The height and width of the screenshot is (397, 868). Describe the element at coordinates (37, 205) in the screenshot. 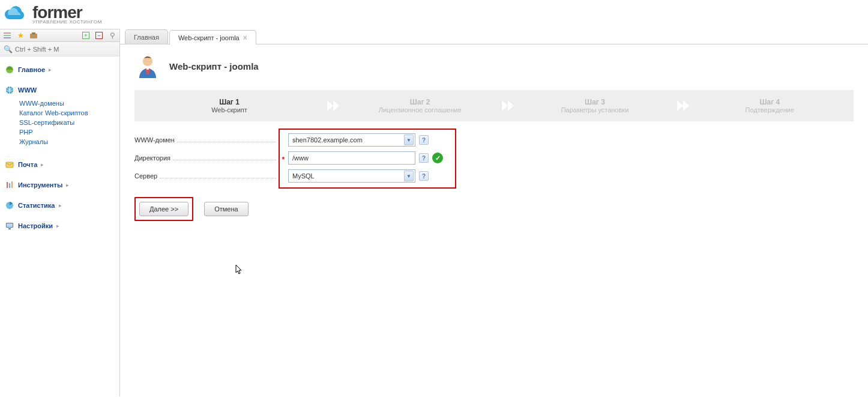

I see `sidebar-item-label: Статистика` at that location.